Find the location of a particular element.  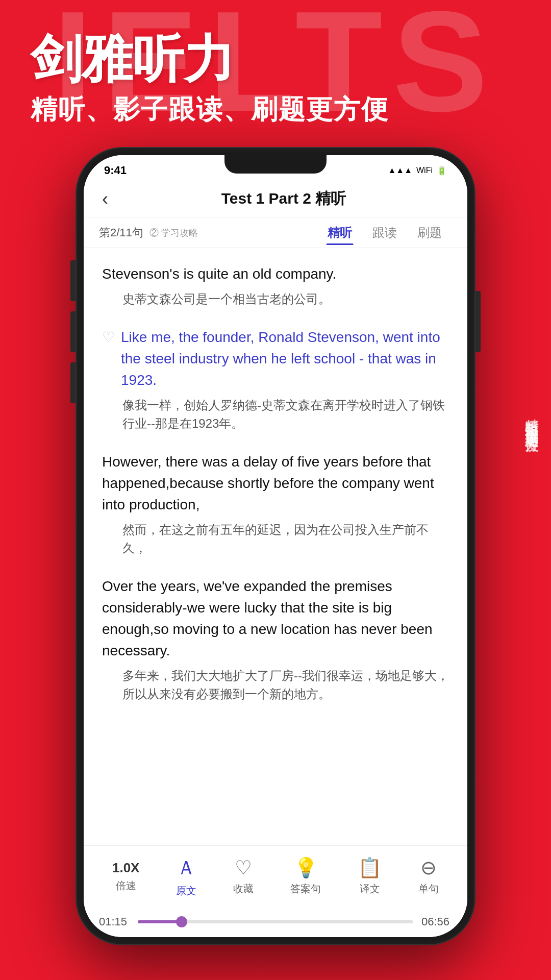

original-icon: Ａ is located at coordinates (186, 868).